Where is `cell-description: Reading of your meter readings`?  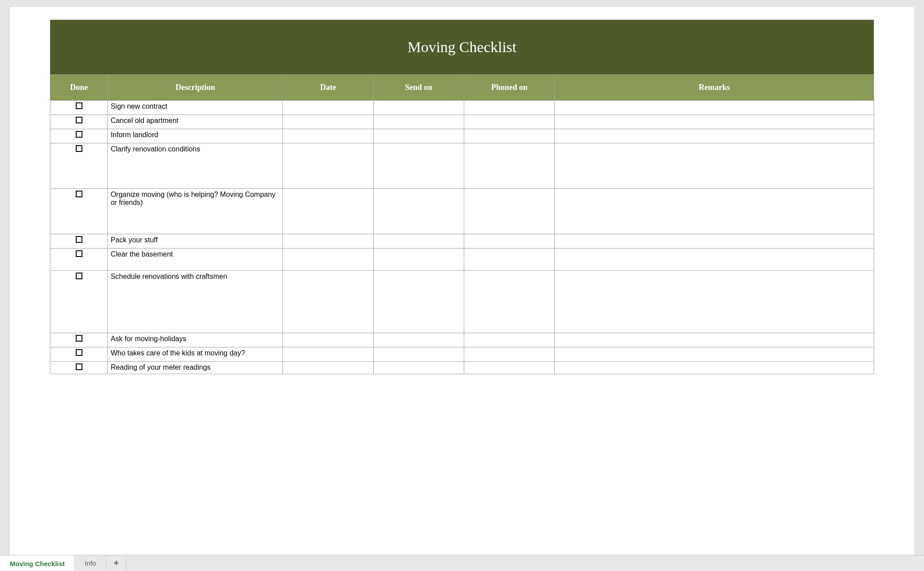
cell-description: Reading of your meter readings is located at coordinates (195, 368).